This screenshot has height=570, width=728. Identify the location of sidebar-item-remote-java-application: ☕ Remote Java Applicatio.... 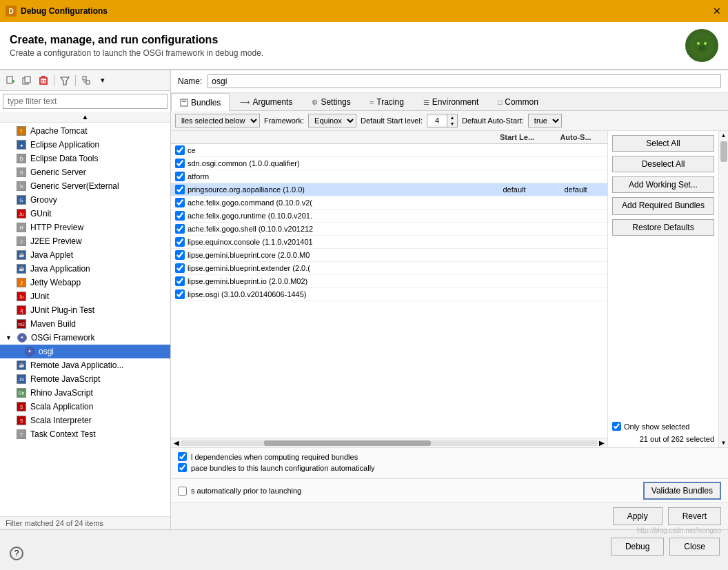
(85, 365).